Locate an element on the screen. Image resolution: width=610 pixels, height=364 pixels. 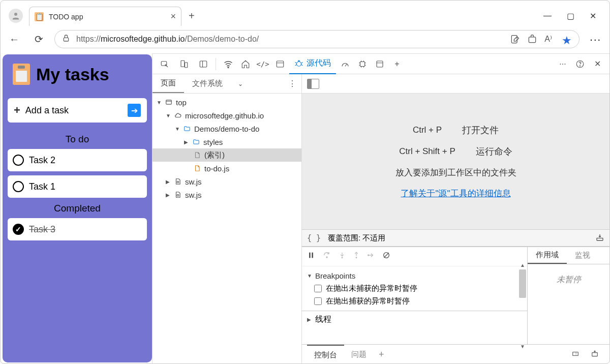
edit-icon is located at coordinates (515, 39).